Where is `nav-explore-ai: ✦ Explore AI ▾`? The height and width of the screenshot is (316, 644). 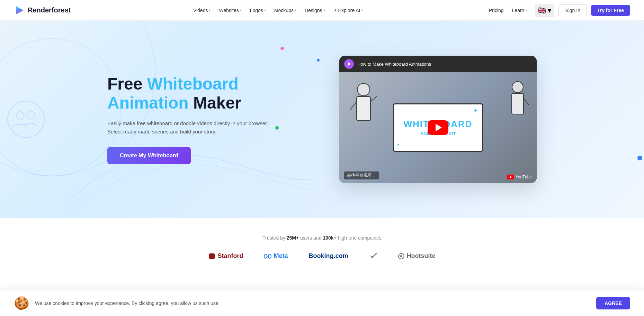 nav-explore-ai: ✦ Explore AI ▾ is located at coordinates (348, 10).